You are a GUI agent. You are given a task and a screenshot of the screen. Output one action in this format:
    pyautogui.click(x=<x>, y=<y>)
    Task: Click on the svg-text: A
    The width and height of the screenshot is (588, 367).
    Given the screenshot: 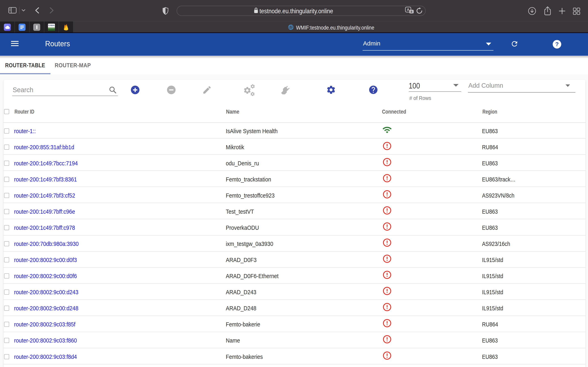 What is the action you would take?
    pyautogui.click(x=408, y=10)
    